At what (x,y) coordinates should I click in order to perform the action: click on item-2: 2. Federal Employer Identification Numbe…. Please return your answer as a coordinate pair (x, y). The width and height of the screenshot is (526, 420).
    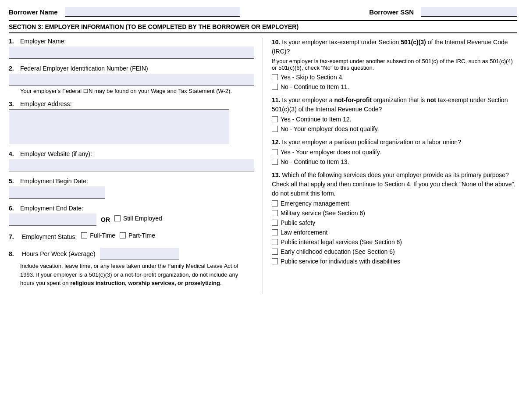
    Looking at the image, I should click on (132, 80).